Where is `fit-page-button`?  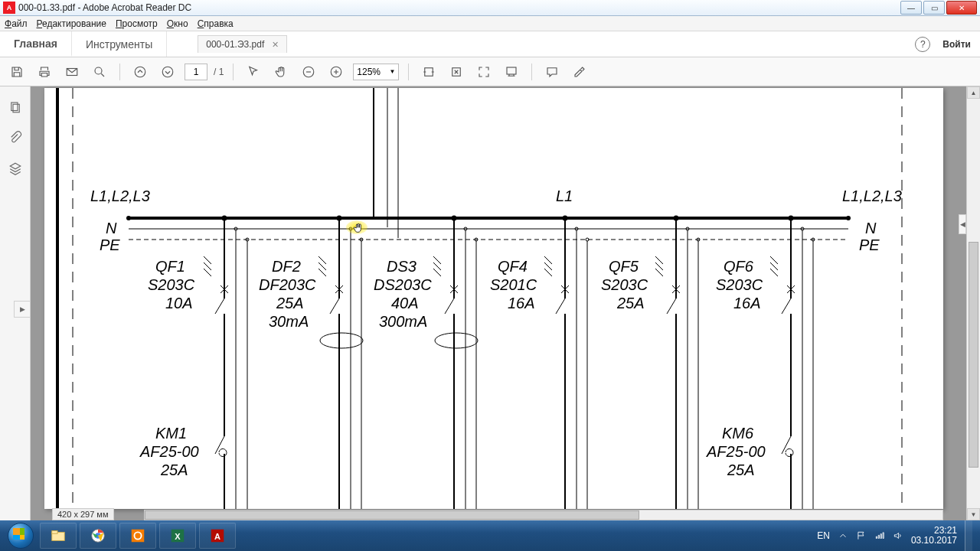 fit-page-button is located at coordinates (456, 72).